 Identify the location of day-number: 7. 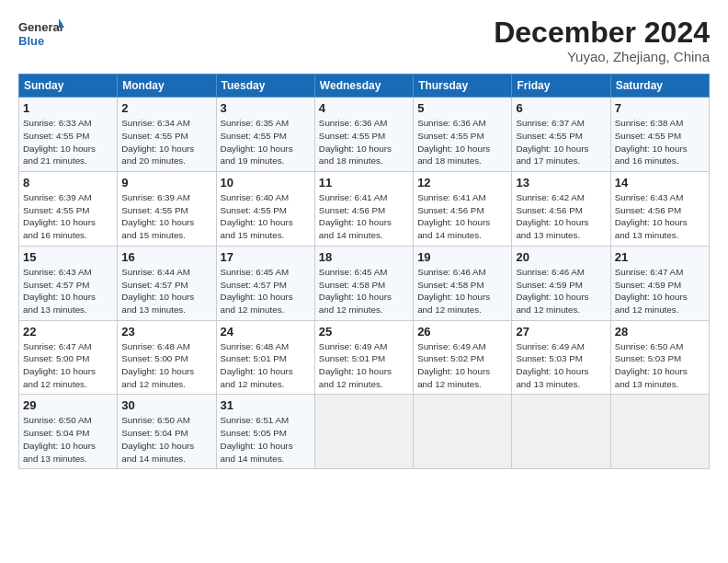
(660, 109).